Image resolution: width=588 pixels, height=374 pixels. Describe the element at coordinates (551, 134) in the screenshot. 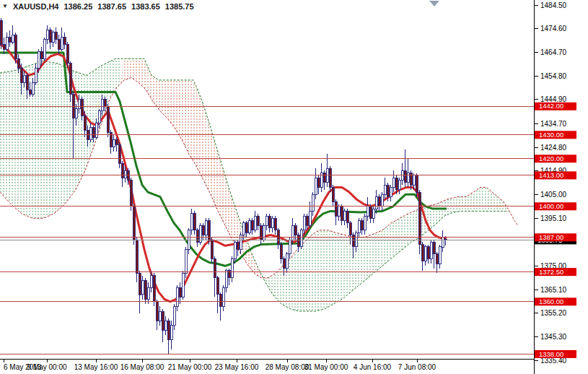

I see `price-level-badge-label: 1430.00` at that location.